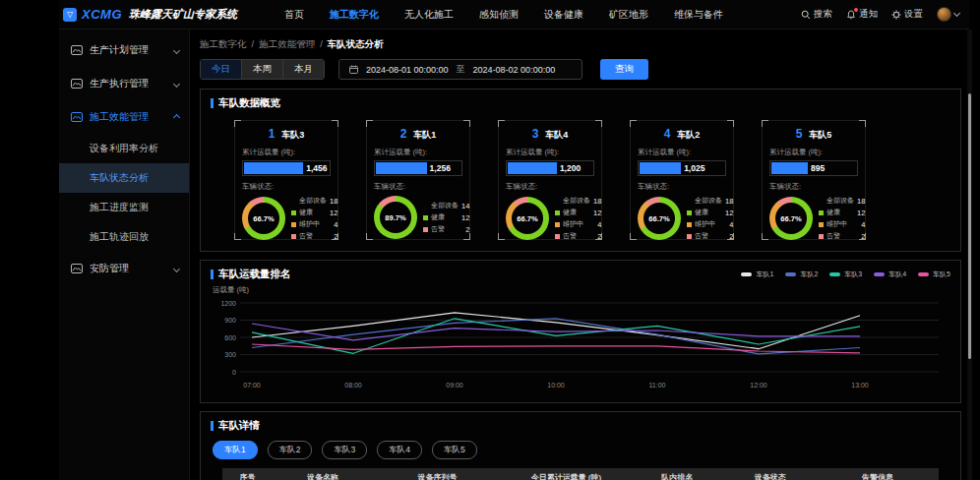  I want to click on load-bar: 895, so click(814, 168).